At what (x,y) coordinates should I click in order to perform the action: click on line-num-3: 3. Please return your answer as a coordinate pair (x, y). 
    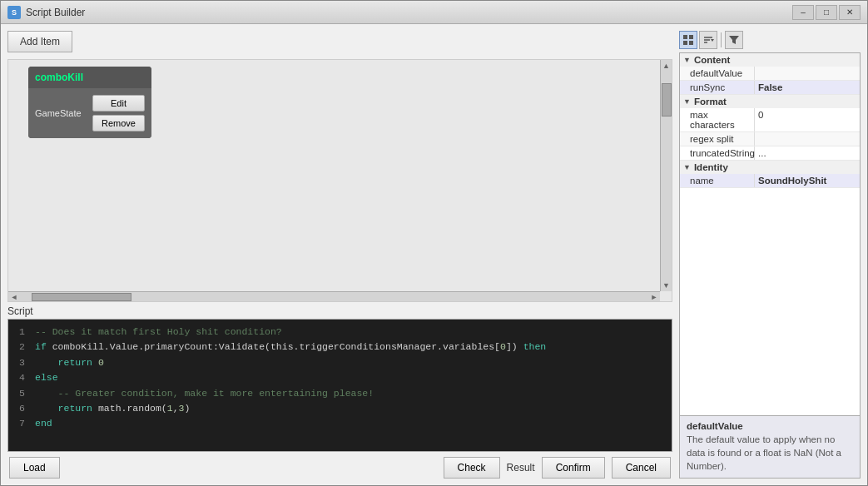
    Looking at the image, I should click on (20, 363).